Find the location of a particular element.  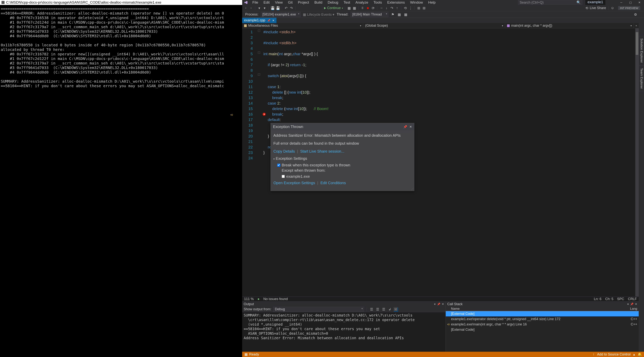

line-pos: Ln: 6 is located at coordinates (598, 299).